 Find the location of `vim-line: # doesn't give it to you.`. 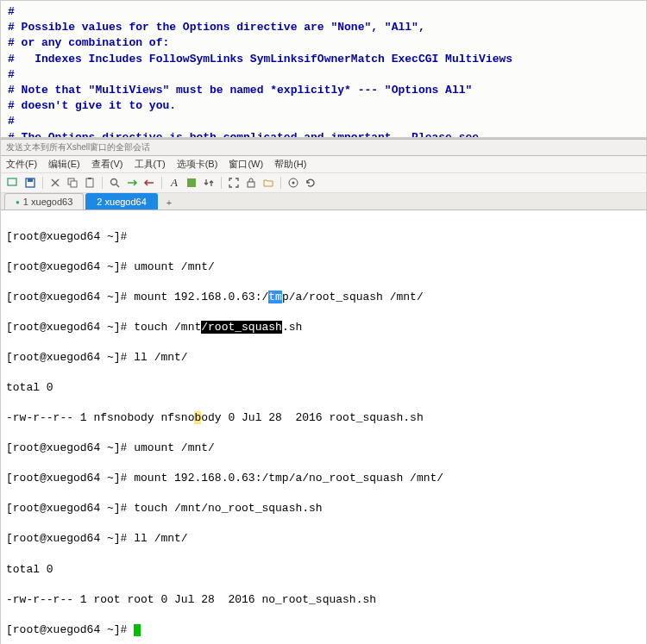

vim-line: # doesn't give it to you. is located at coordinates (324, 106).